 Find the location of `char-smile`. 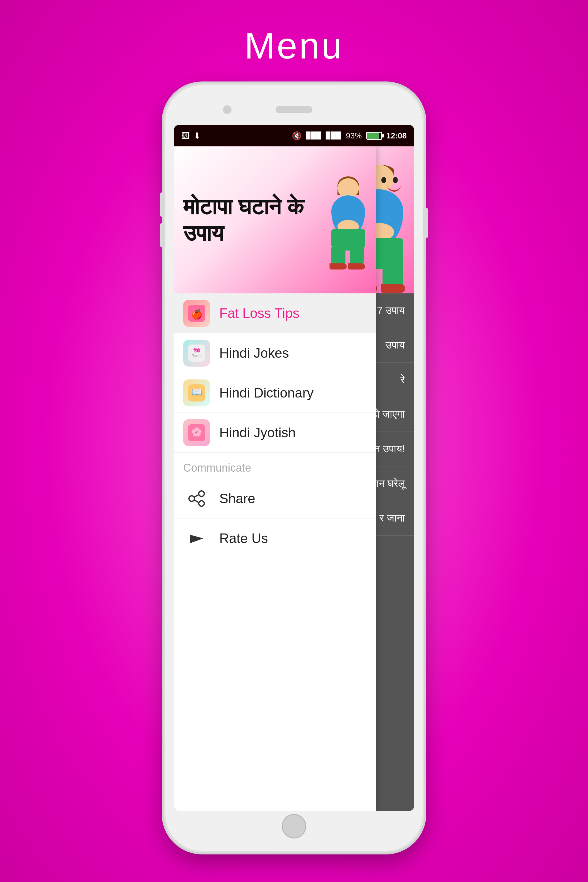

char-smile is located at coordinates (394, 188).